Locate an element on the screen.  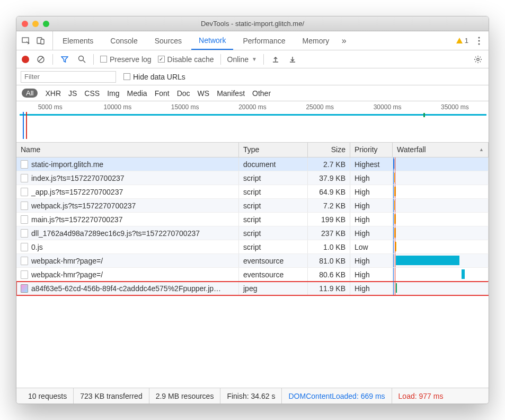
download-icon is located at coordinates (293, 59).